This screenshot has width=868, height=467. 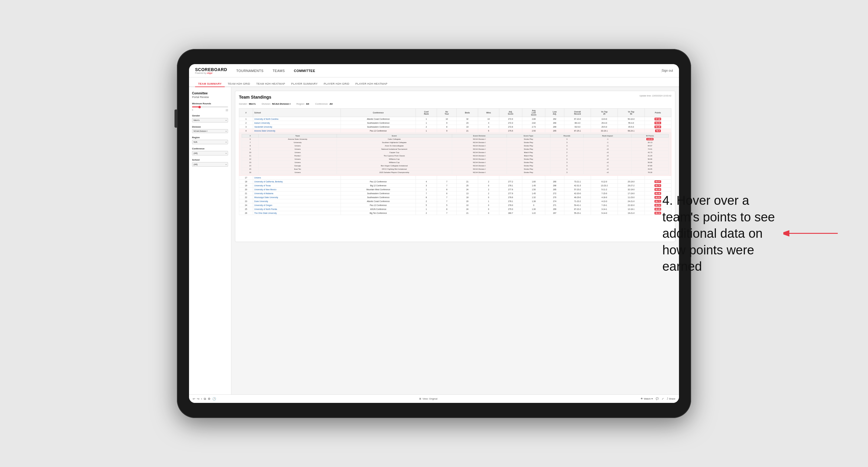 What do you see at coordinates (210, 131) in the screenshot?
I see `filter-division: NCAA Division I` at bounding box center [210, 131].